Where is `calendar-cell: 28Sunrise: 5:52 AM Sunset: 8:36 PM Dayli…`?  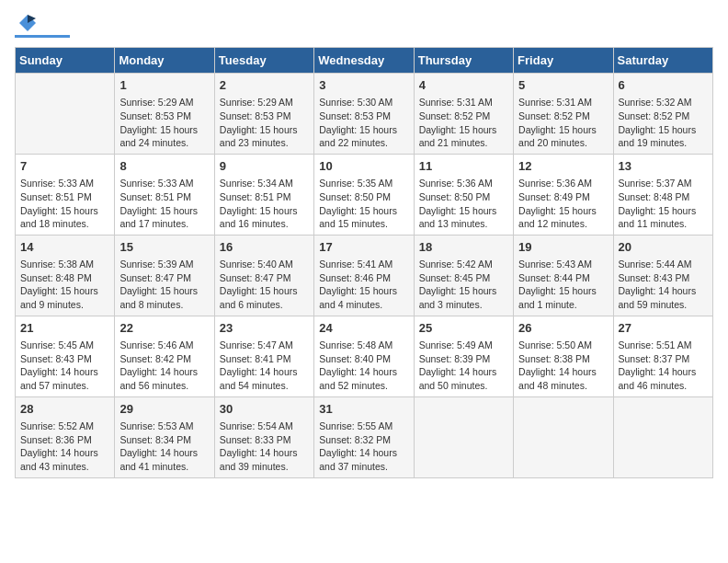 calendar-cell: 28Sunrise: 5:52 AM Sunset: 8:36 PM Dayli… is located at coordinates (65, 437).